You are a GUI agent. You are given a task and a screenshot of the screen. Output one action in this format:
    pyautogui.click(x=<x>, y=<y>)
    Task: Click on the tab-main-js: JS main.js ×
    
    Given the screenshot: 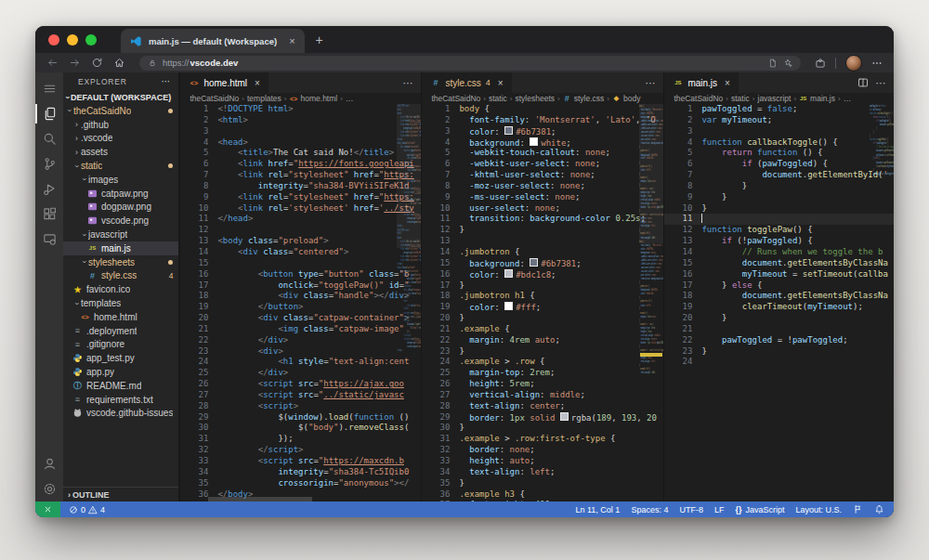 What is the action you would take?
    pyautogui.click(x=701, y=83)
    